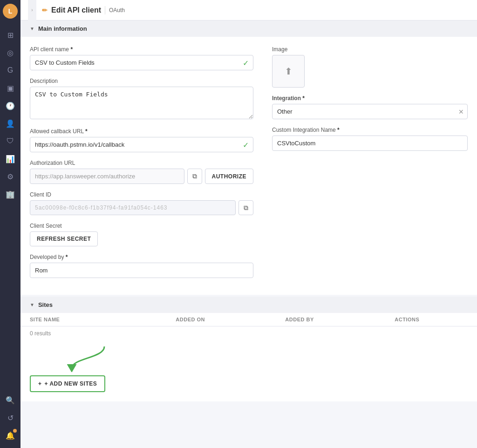  I want to click on sidebar-icon-search: 🔍, so click(10, 400).